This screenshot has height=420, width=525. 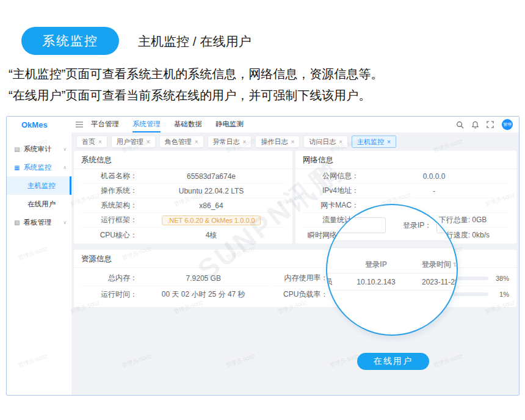 What do you see at coordinates (507, 125) in the screenshot?
I see `avatar: 管理` at bounding box center [507, 125].